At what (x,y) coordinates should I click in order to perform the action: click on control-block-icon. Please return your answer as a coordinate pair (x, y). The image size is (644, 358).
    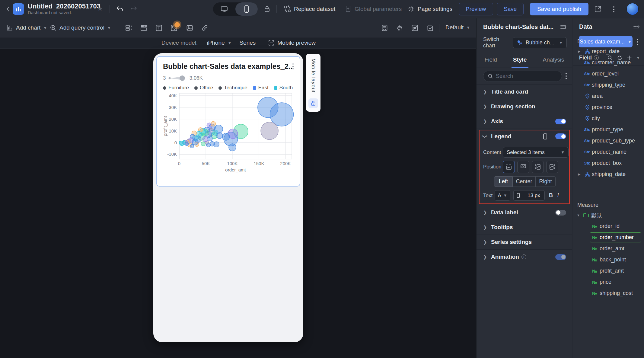
    Looking at the image, I should click on (129, 28).